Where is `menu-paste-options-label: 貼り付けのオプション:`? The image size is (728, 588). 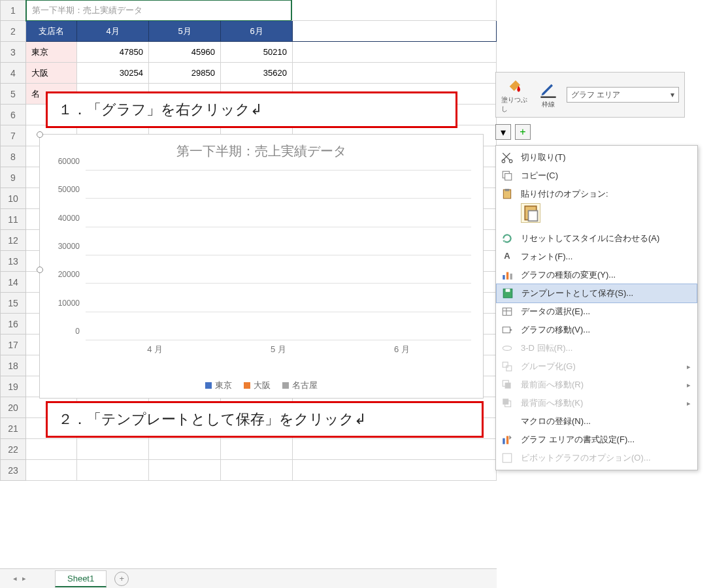 menu-paste-options-label: 貼り付けのオプション: is located at coordinates (597, 194).